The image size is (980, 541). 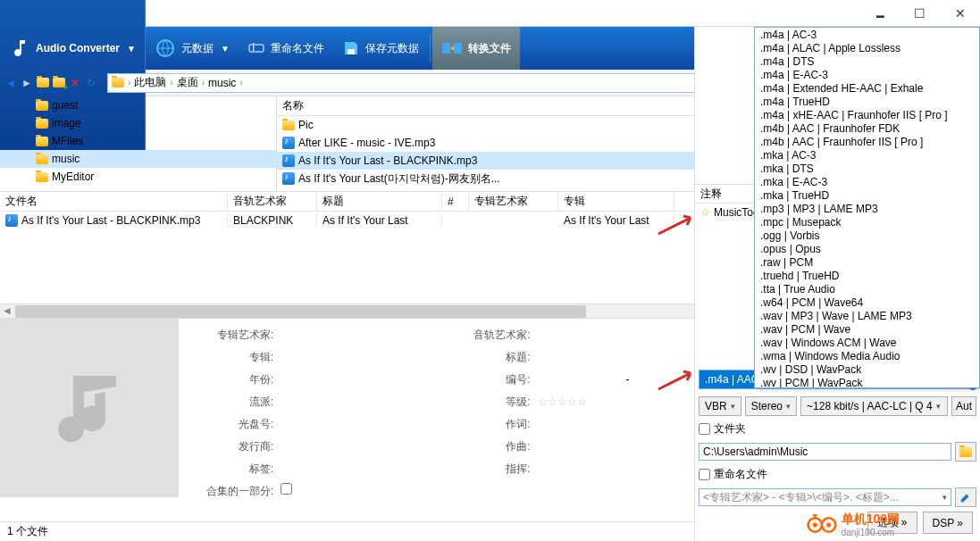 I want to click on output-folder-path: C:\Users\admin\Music, so click(x=825, y=452).